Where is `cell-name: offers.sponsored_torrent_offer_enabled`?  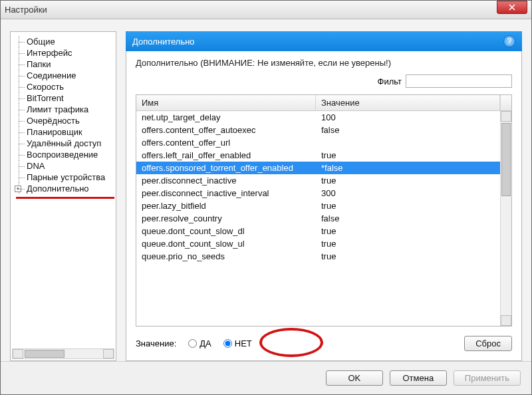 cell-name: offers.sponsored_torrent_offer_enabled is located at coordinates (231, 168).